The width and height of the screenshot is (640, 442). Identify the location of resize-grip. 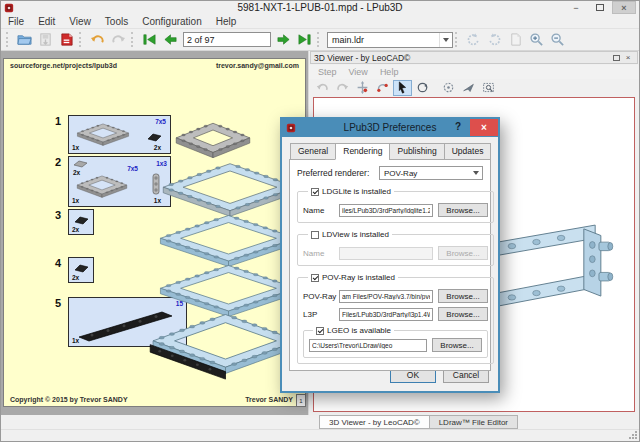
(632, 434).